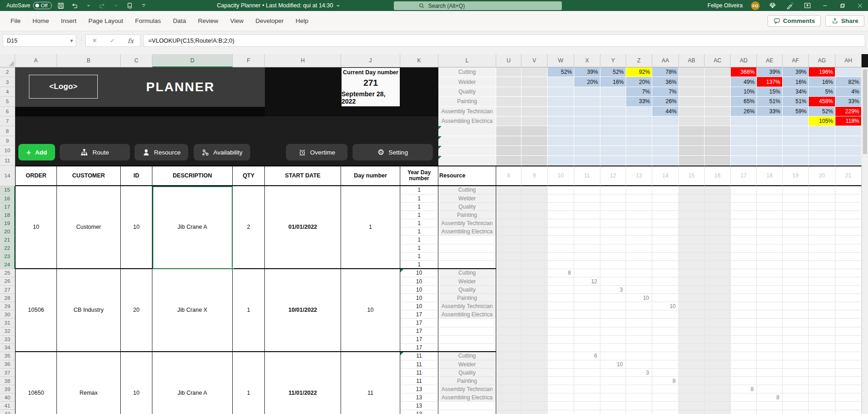 The image size is (868, 414). I want to click on resource-label: Quality, so click(467, 92).